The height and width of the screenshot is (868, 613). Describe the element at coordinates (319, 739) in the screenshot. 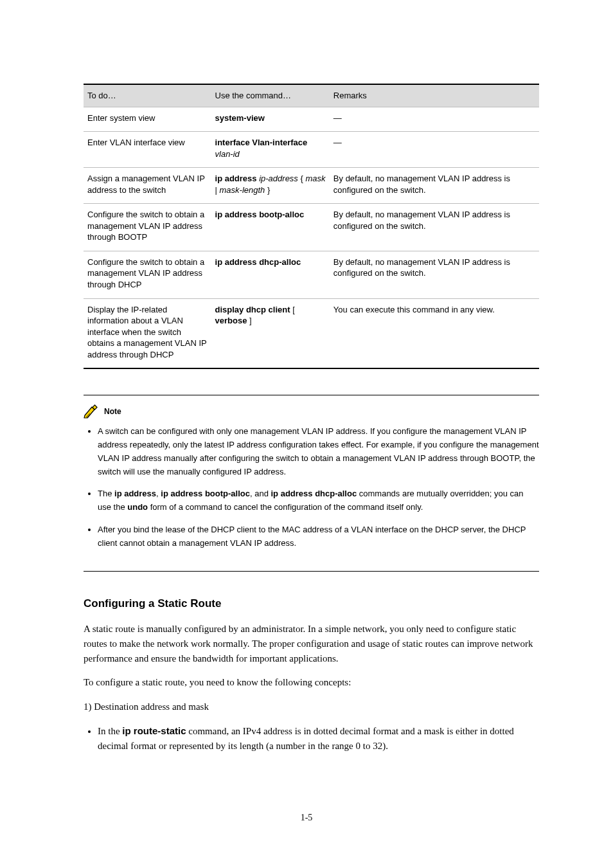

I see `body-list-item: In the ip route-static command, an IPv4 …` at that location.